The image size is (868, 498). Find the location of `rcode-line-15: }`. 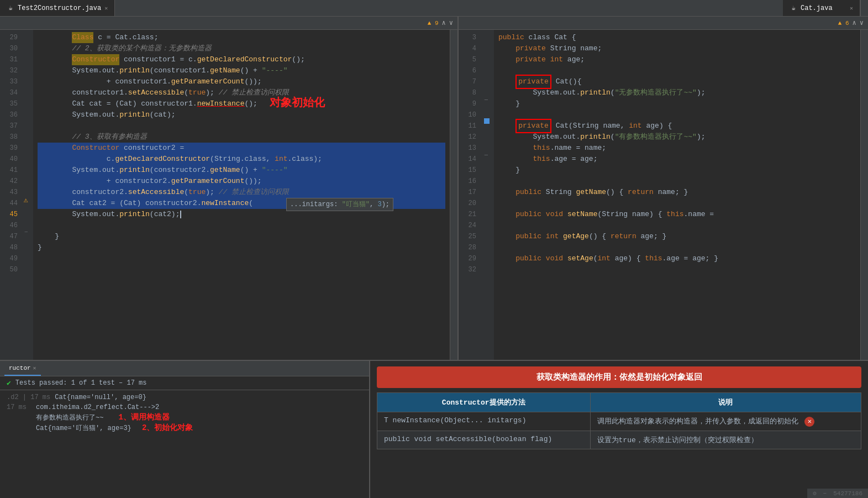

rcode-line-15: } is located at coordinates (677, 170).